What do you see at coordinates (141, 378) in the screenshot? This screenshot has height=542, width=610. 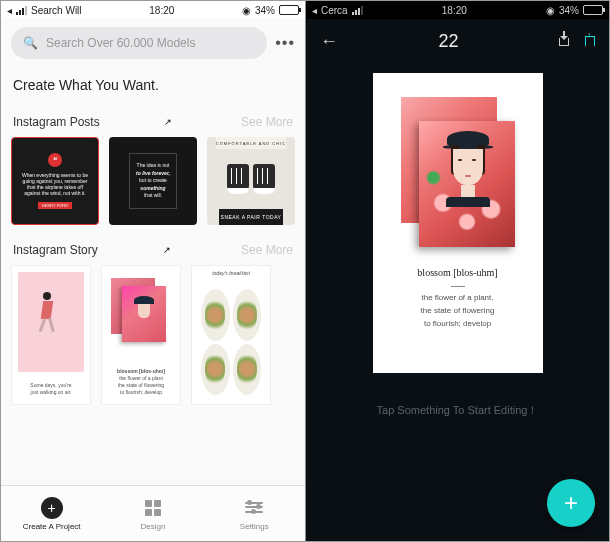 I see `card-cap: the flower of a plant` at bounding box center [141, 378].